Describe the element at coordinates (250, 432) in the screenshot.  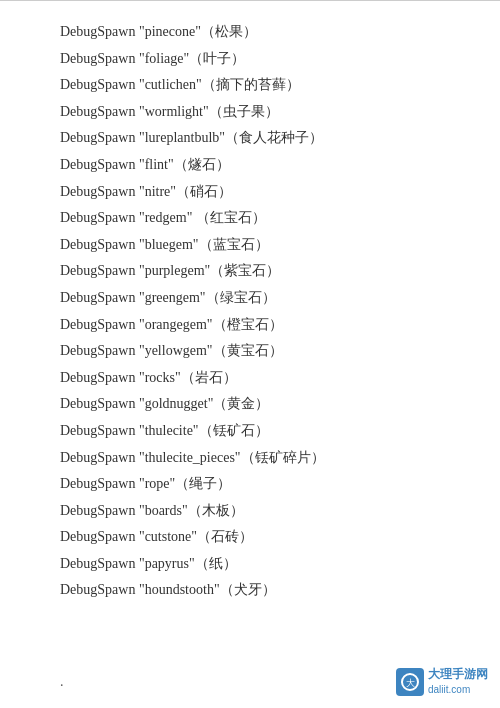
I see `debug-item-thulecite: DebugSpawn "thulecite"（铥矿石）` at that location.